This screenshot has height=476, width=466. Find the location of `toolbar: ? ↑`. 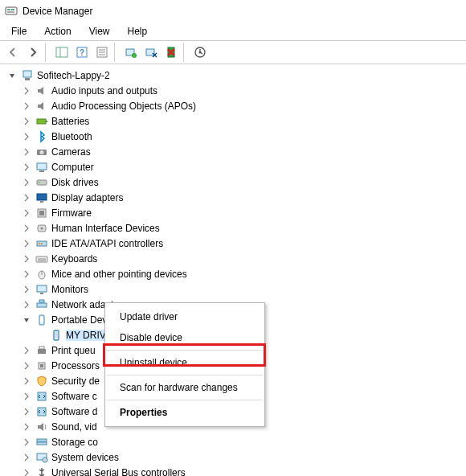

toolbar: ? ↑ is located at coordinates (233, 52).